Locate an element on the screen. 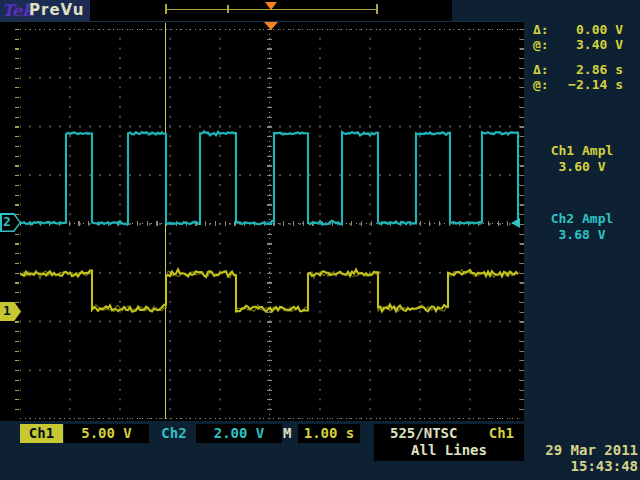  channel1-marker-label: 1 is located at coordinates (7, 311).